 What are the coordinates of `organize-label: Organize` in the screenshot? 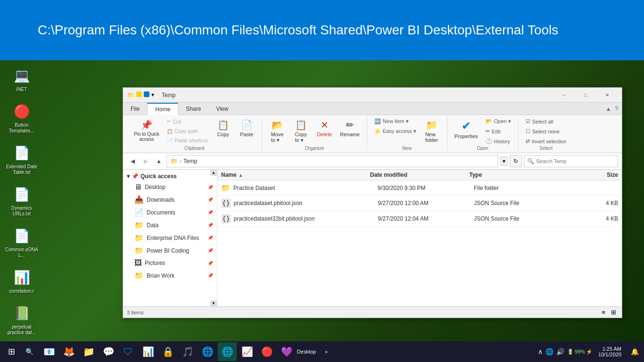 It's located at (315, 148).